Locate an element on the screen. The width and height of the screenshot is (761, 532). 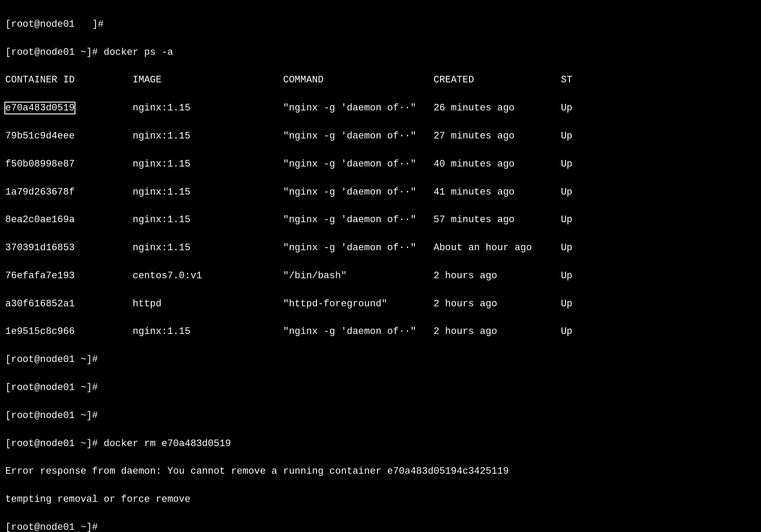
prompt-blank-4: [root@node01 ~]# is located at coordinates (52, 527).